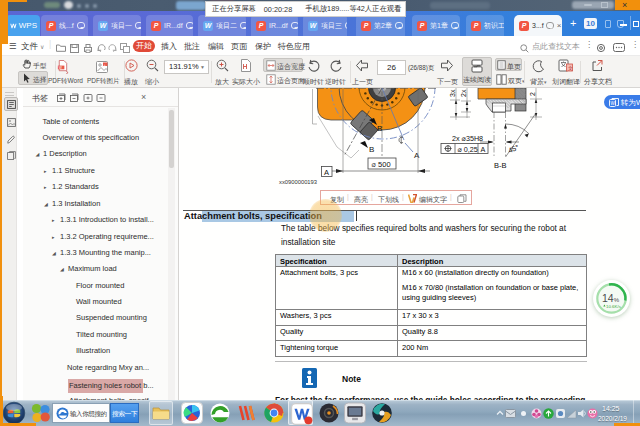 This screenshot has width=640, height=426. What do you see at coordinates (514, 149) in the screenshot?
I see `svg-text: 45°` at bounding box center [514, 149].